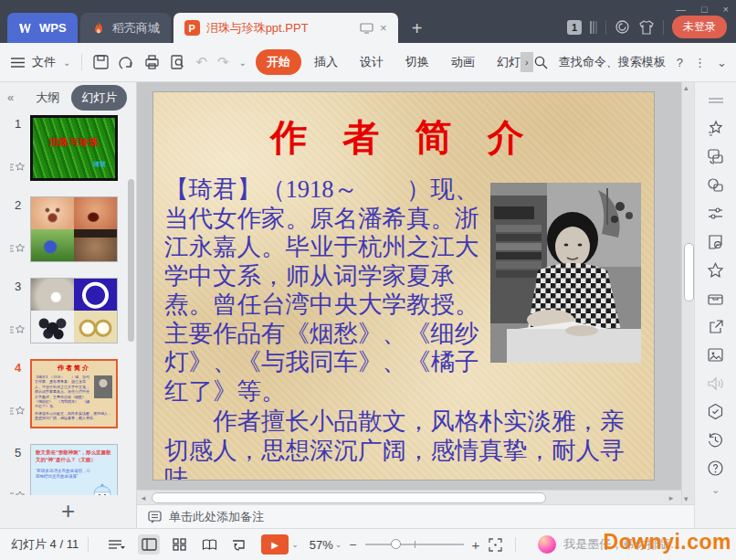 This screenshot has width=736, height=560. Describe the element at coordinates (687, 88) in the screenshot. I see `scroll-up-icon: ▴` at that location.